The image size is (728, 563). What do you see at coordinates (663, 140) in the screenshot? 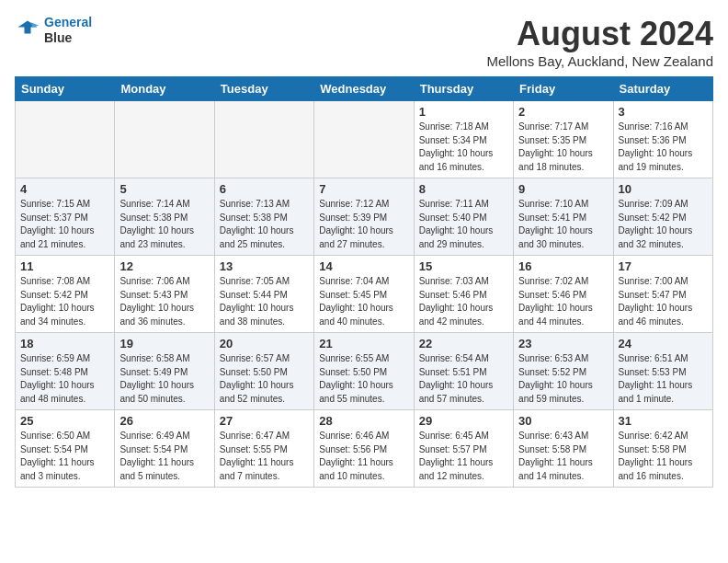
I see `calendar-day-cell: 3Sunrise: 7:16 AMSunset: 5:36 PMDaylight…` at bounding box center [663, 140].